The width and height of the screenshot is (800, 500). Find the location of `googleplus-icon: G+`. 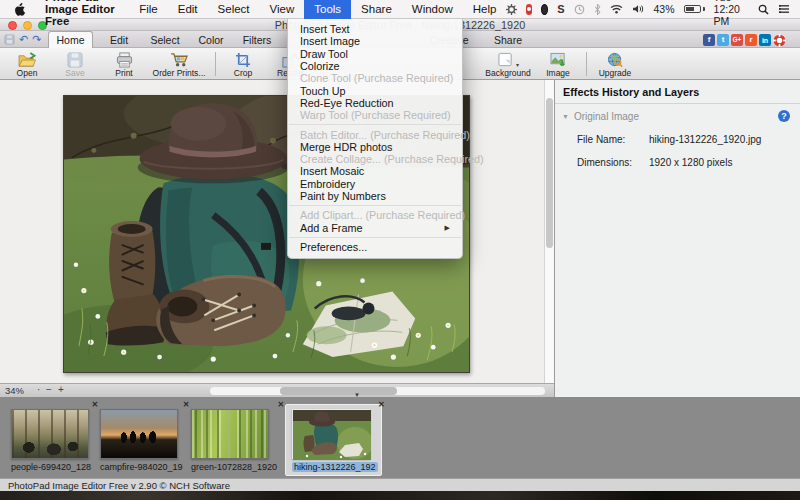

googleplus-icon: G+ is located at coordinates (737, 40).